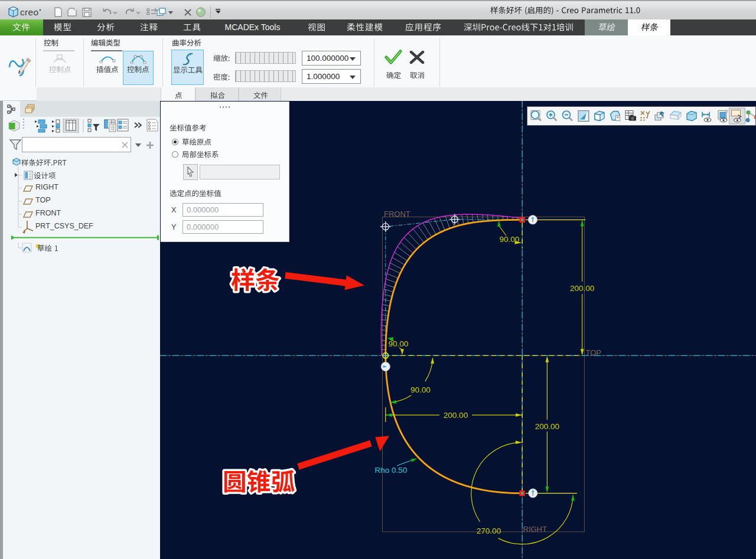 This screenshot has height=559, width=756. What do you see at coordinates (30, 12) in the screenshot?
I see `svg-text: creo` at bounding box center [30, 12].